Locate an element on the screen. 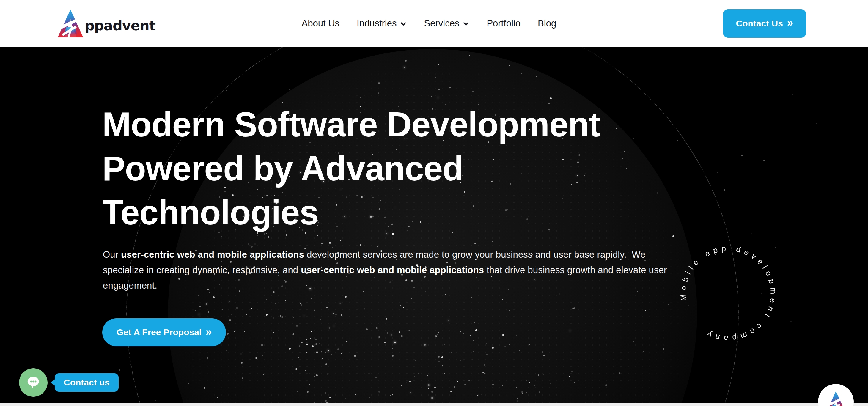 The height and width of the screenshot is (406, 868). main-nav: About Us Industries Services Portfolio B… is located at coordinates (429, 24).